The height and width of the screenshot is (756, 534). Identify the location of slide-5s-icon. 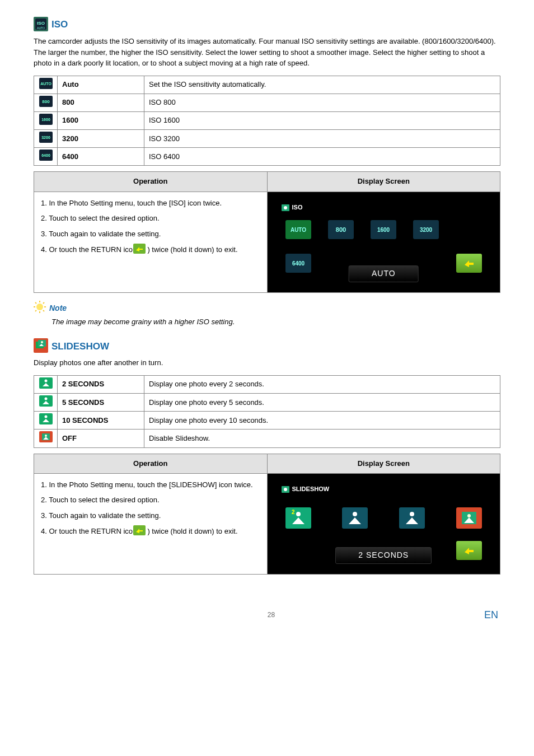
(46, 403).